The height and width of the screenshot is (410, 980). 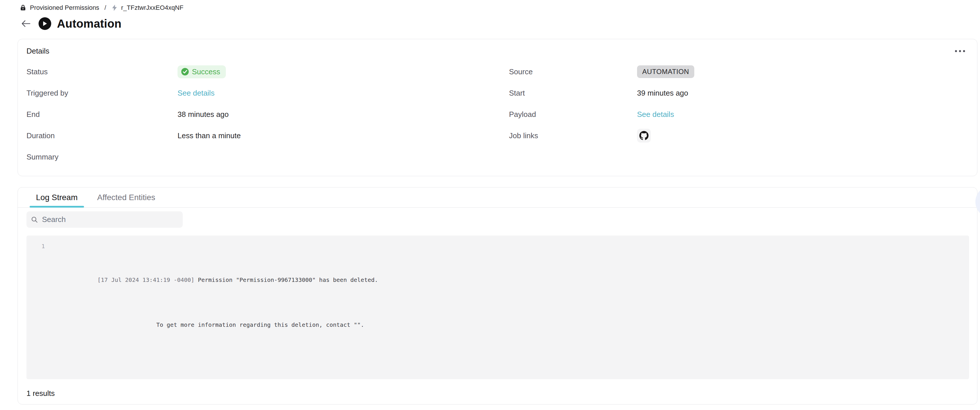 I want to click on job-links-row: Job links, so click(x=733, y=136).